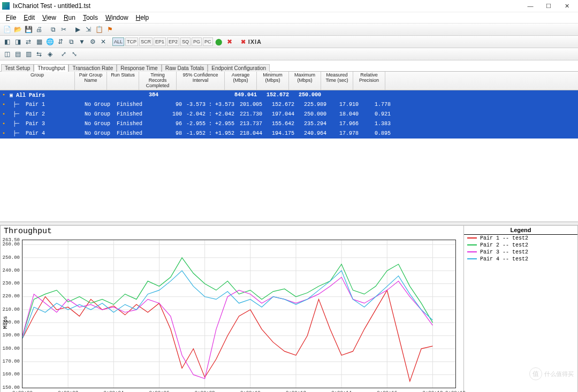 The image size is (578, 392). What do you see at coordinates (64, 54) in the screenshot?
I see `expand-icon: ⤢` at bounding box center [64, 54].